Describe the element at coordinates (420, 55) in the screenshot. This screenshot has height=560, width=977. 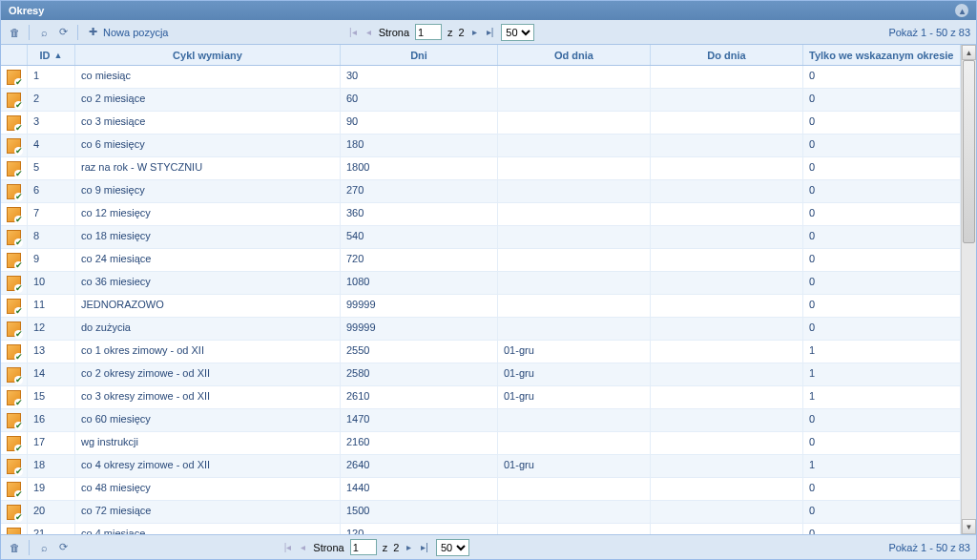
I see `col-header-dni: Dni` at that location.